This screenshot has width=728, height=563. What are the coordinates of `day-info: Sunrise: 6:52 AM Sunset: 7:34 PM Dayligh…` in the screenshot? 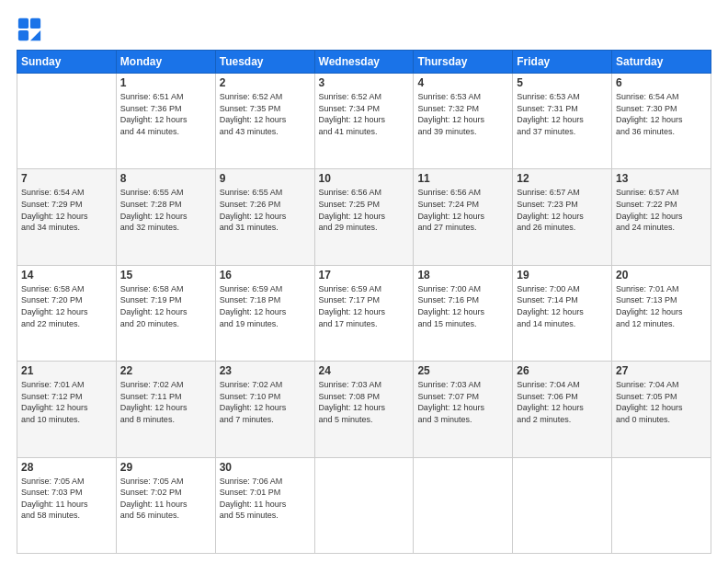 It's located at (364, 114).